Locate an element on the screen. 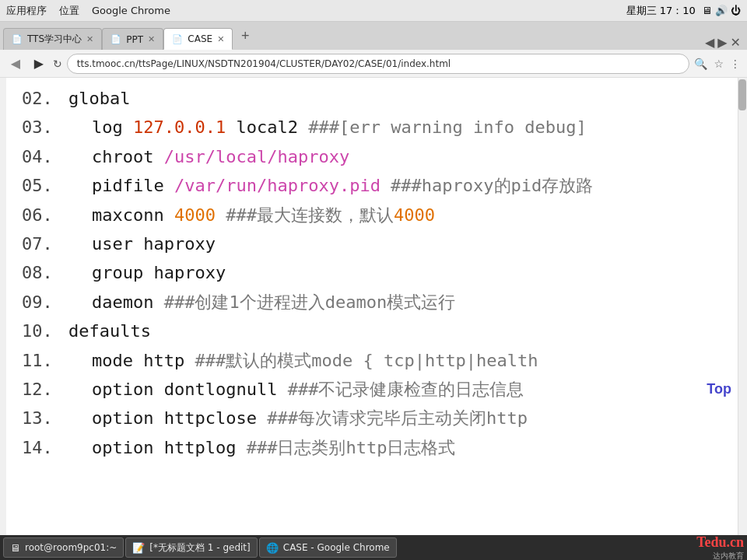 This screenshot has height=560, width=747. code-line: 09.daemon ###创建1个进程进入deamon模式运行 is located at coordinates (372, 302).